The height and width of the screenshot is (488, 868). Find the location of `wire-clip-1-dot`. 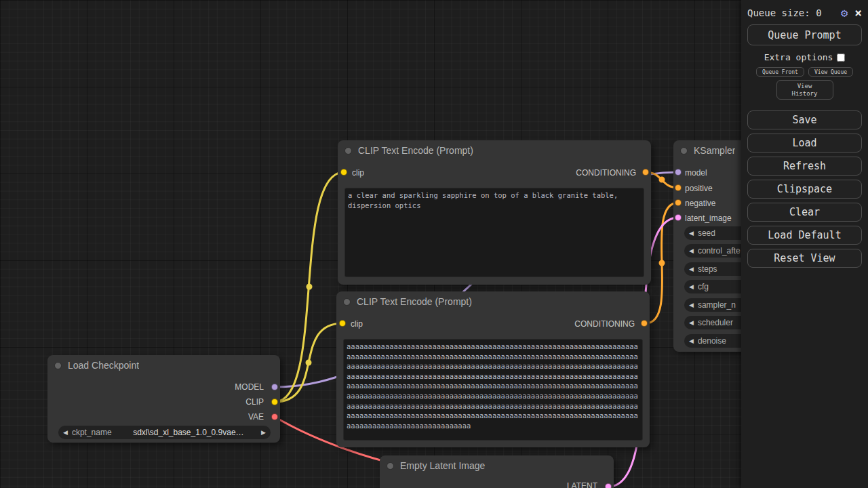

wire-clip-1-dot is located at coordinates (309, 287).